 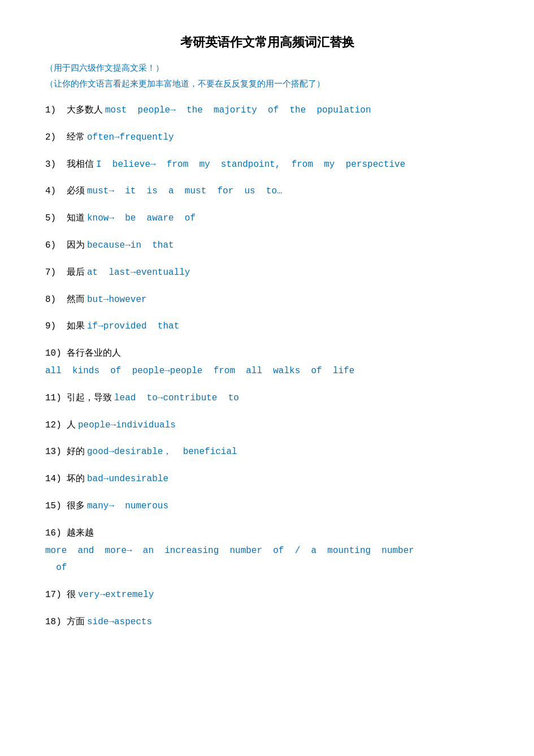 What do you see at coordinates (267, 42) in the screenshot?
I see `page-title: 考研英语作文常用高频词汇替换` at bounding box center [267, 42].